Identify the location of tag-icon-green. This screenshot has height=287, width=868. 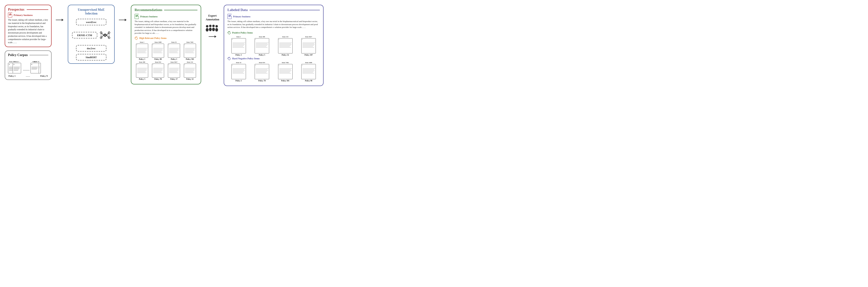
(229, 33).